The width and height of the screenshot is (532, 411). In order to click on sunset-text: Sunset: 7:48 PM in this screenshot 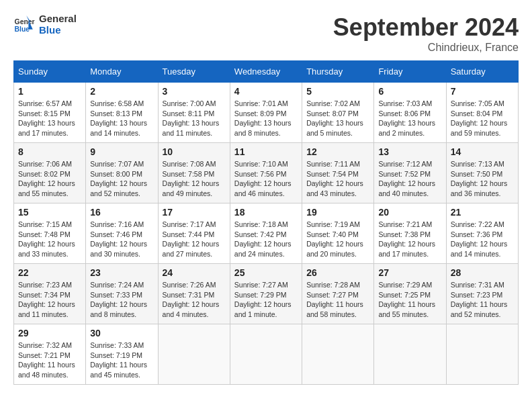, I will do `click(44, 234)`.